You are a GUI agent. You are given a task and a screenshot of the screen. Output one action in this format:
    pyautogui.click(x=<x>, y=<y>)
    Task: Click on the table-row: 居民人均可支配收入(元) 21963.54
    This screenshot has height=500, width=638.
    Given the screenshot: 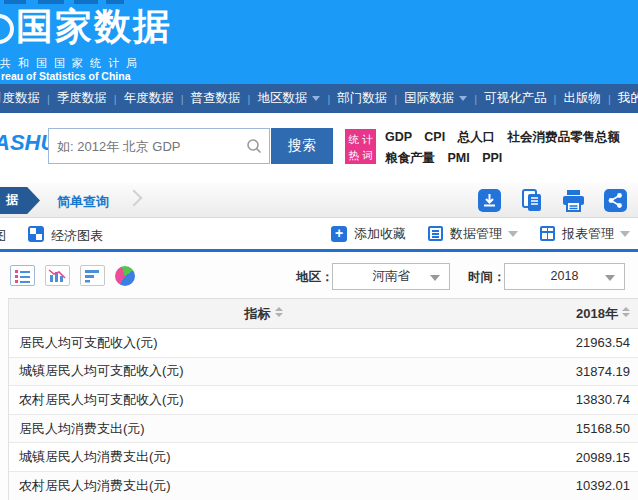 What is the action you would take?
    pyautogui.click(x=324, y=344)
    